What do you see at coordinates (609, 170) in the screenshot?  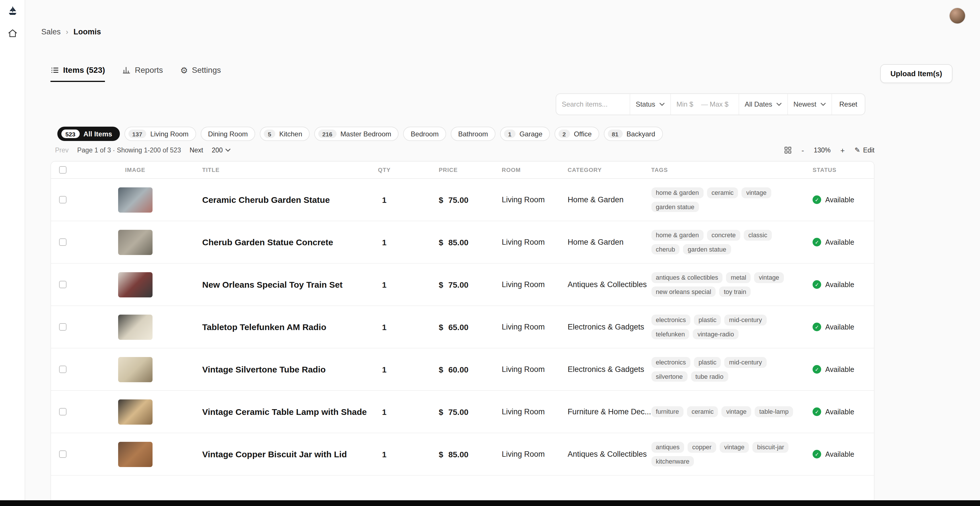 I see `column-header-category: CATEGORY` at bounding box center [609, 170].